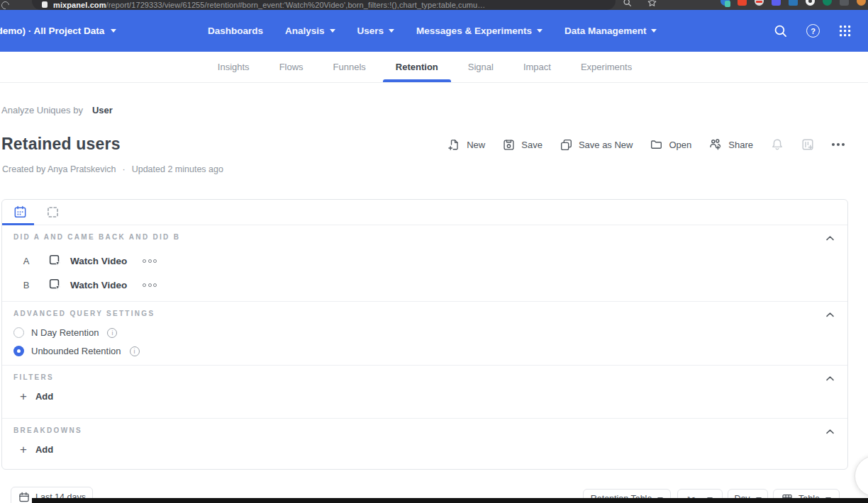 The height and width of the screenshot is (503, 868). Describe the element at coordinates (18, 333) in the screenshot. I see `radio-unselected` at that location.